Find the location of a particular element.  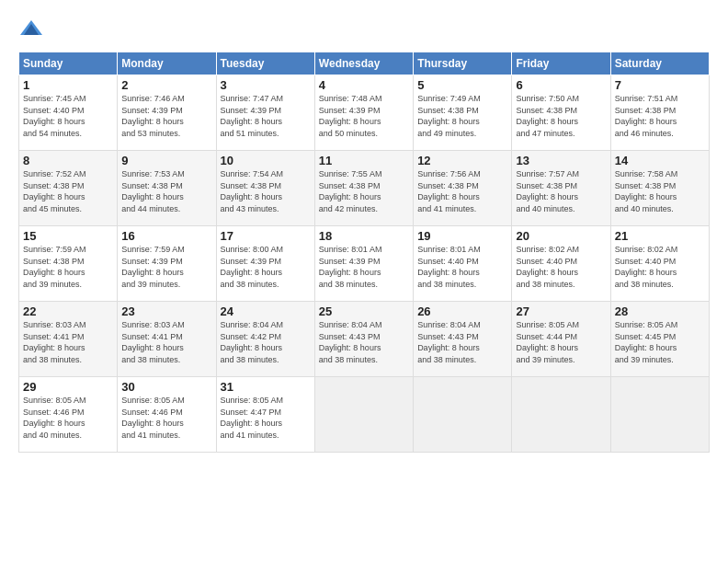

day-number: 3 is located at coordinates (266, 85).